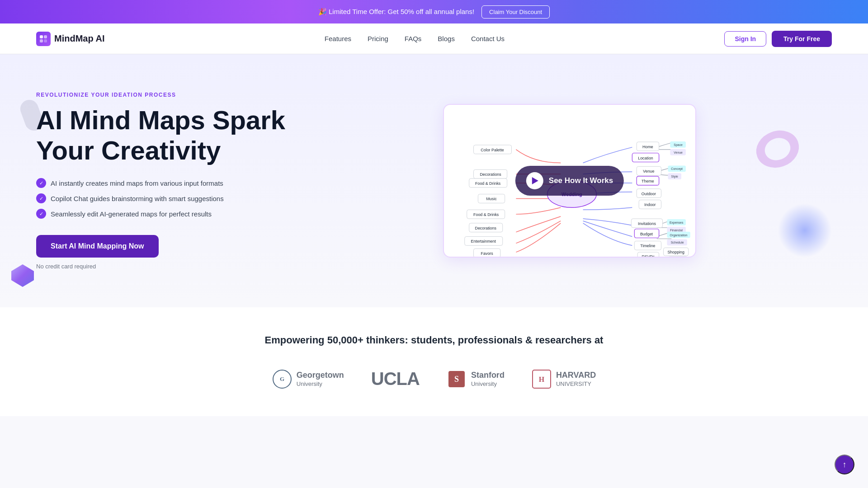  What do you see at coordinates (338, 39) in the screenshot?
I see `nav-features: Features` at bounding box center [338, 39].